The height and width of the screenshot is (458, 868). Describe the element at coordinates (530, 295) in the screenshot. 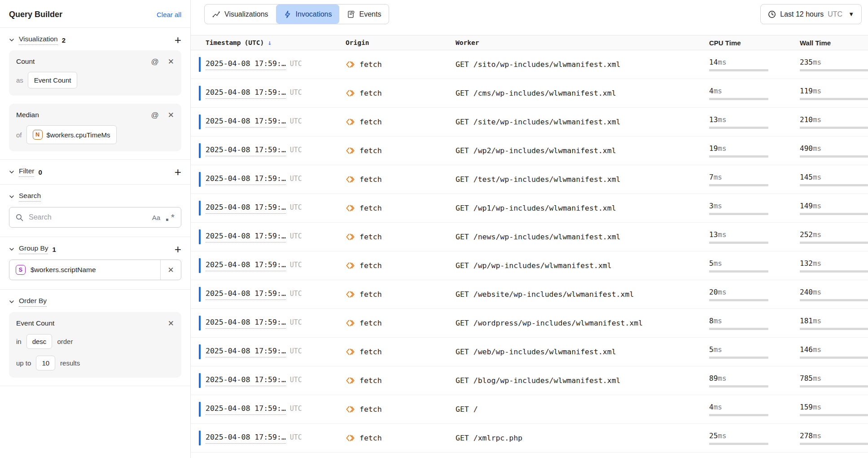

I see `table-row: 2025-04-08 17:59:… UTC fetch GET /websit…` at that location.